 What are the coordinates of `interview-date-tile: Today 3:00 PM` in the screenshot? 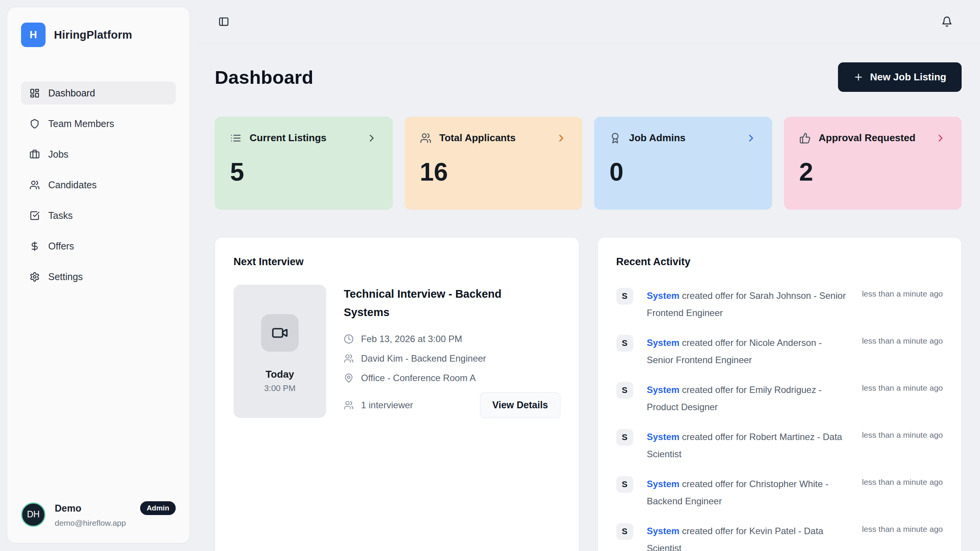 It's located at (280, 351).